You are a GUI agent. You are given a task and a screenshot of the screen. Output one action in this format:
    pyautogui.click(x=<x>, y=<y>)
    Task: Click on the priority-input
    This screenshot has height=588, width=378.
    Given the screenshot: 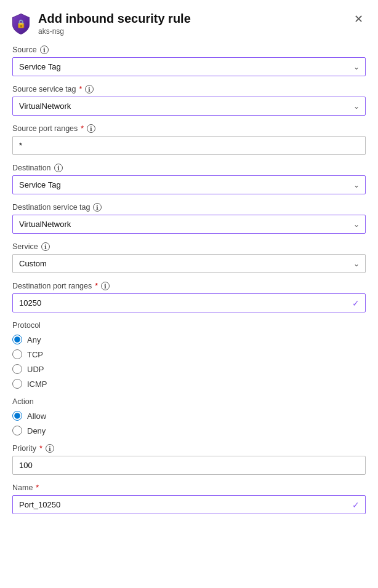 What is the action you would take?
    pyautogui.click(x=189, y=465)
    